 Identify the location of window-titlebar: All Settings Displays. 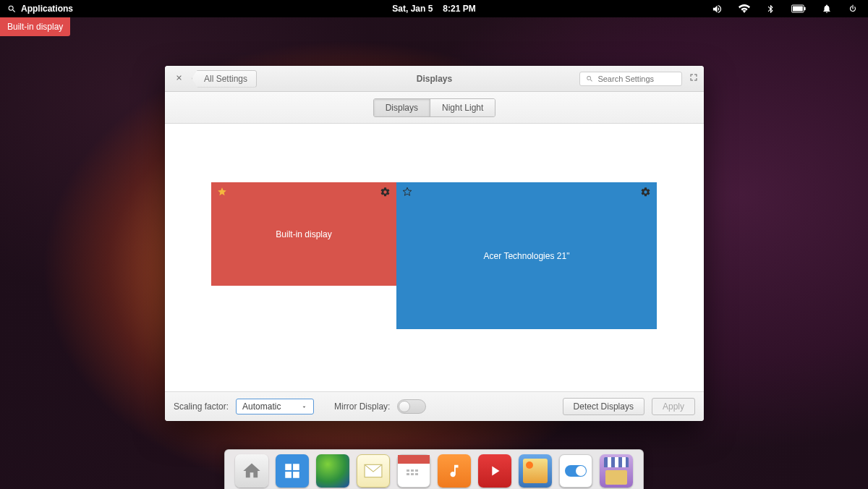
(434, 79).